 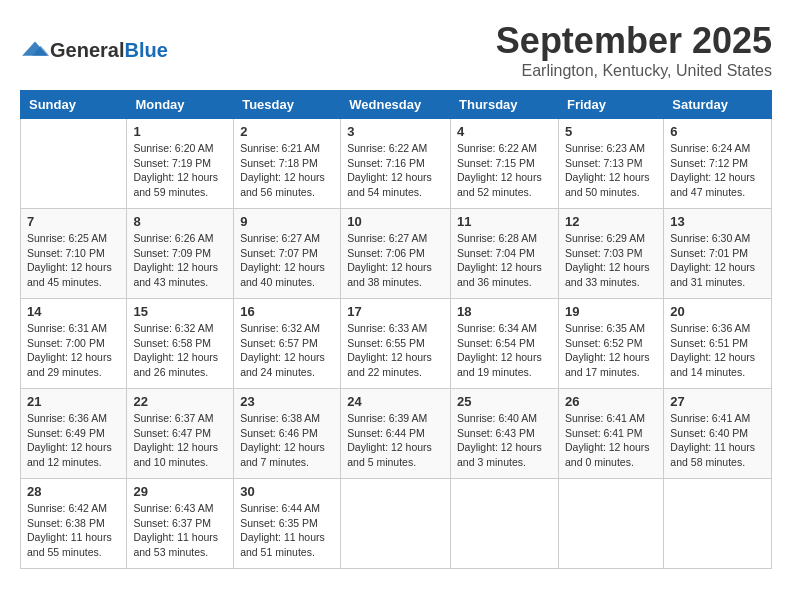 I want to click on day-info: Sunrise: 6:35 AM Sunset: 6:52 PM Dayligh…, so click(x=611, y=350).